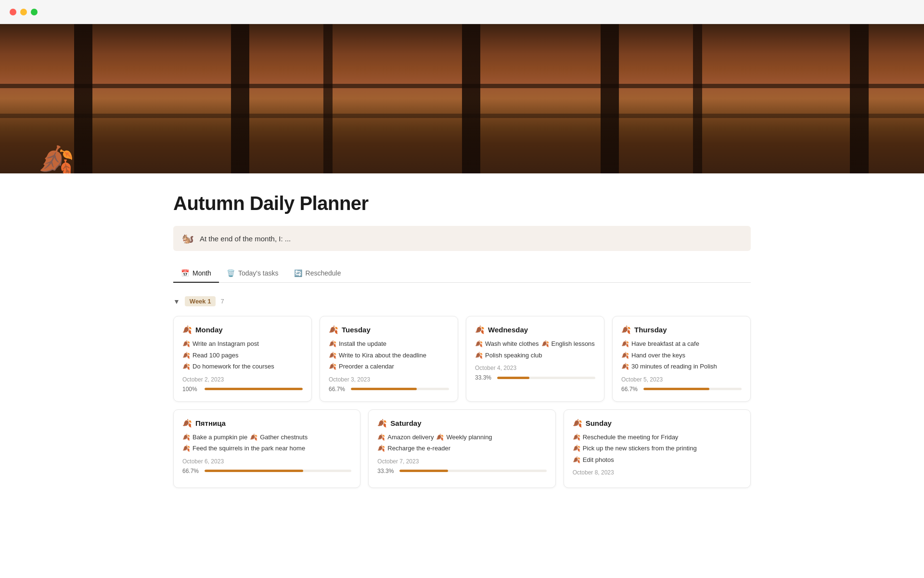 This screenshot has height=578, width=924. What do you see at coordinates (243, 329) in the screenshot?
I see `day-name-monday: 🍂 Monday` at bounding box center [243, 329].